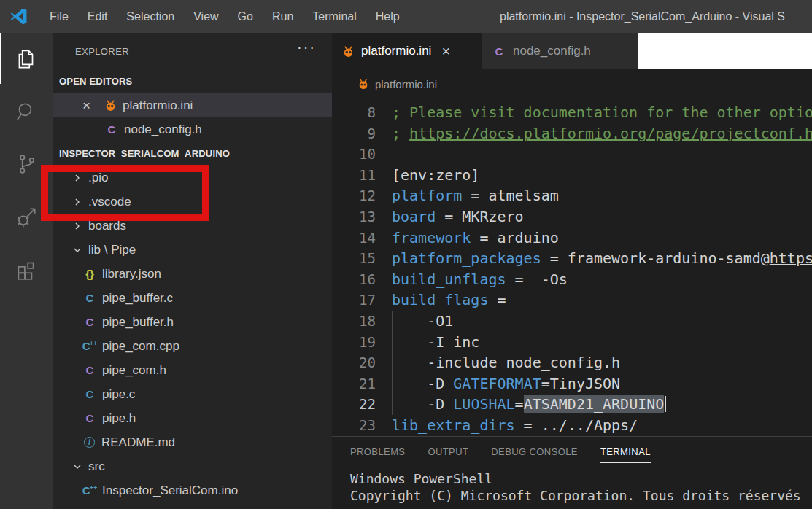 The width and height of the screenshot is (812, 509). What do you see at coordinates (354, 134) in the screenshot?
I see `line-number: 9` at bounding box center [354, 134].